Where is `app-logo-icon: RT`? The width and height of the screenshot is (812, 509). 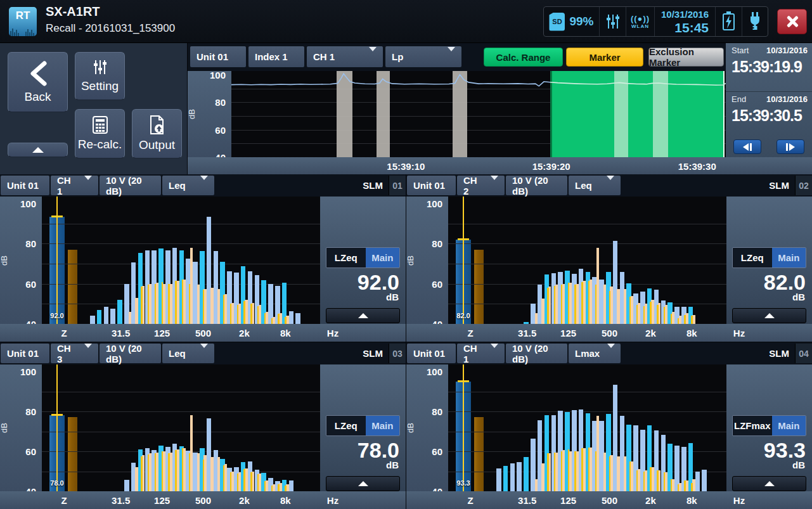
app-logo-icon: RT is located at coordinates (23, 22).